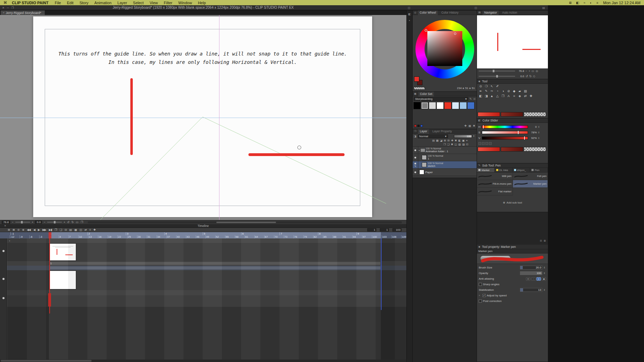 The height and width of the screenshot is (362, 644). Describe the element at coordinates (246, 222) in the screenshot. I see `canvas-h-scrollbar-thumb` at that location.